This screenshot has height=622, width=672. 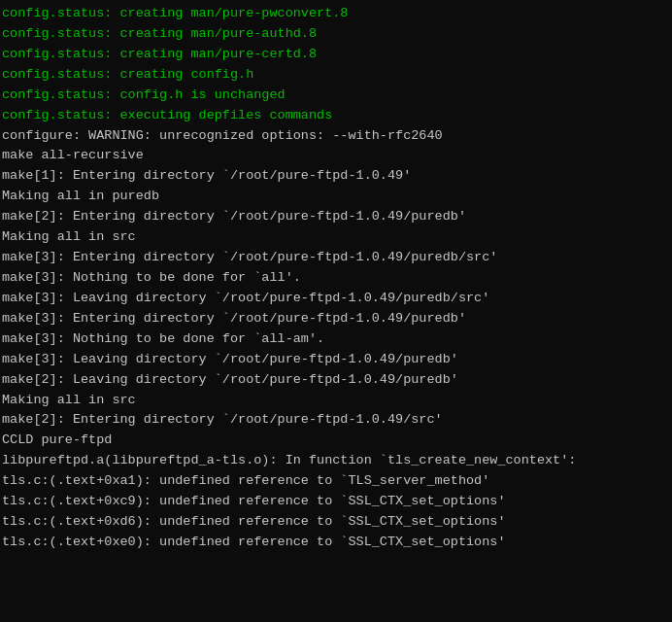 What do you see at coordinates (336, 542) in the screenshot?
I see `terminal-line: tls.c:(.text+0xe0): undefined reference …` at bounding box center [336, 542].